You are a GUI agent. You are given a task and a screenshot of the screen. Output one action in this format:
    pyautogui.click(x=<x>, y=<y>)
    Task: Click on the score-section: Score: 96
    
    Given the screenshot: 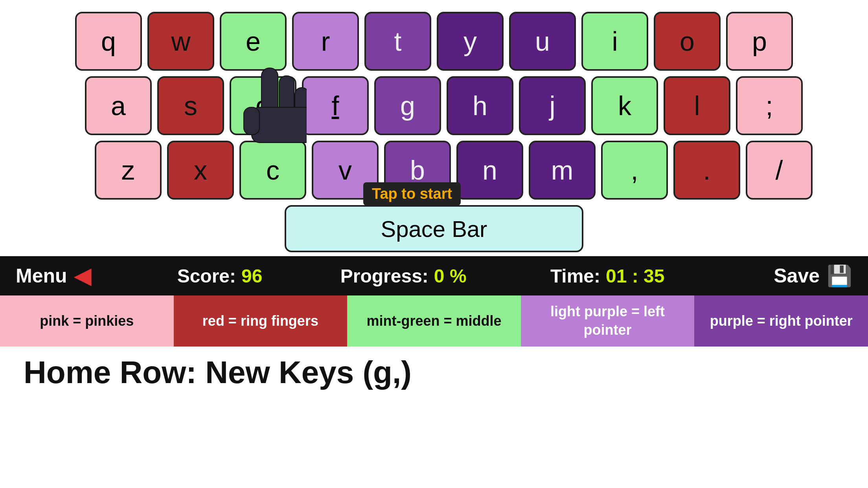 What is the action you would take?
    pyautogui.click(x=219, y=276)
    